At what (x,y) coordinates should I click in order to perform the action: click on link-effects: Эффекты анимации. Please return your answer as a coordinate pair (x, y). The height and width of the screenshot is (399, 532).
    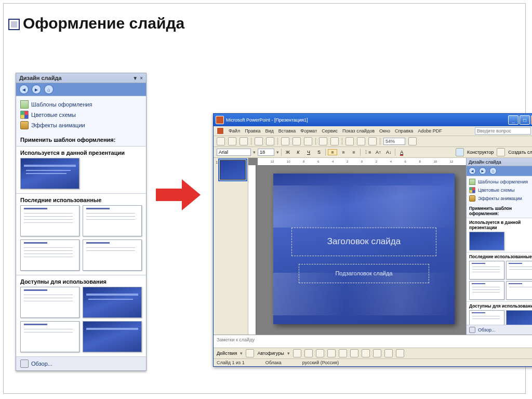
    Looking at the image, I should click on (81, 125).